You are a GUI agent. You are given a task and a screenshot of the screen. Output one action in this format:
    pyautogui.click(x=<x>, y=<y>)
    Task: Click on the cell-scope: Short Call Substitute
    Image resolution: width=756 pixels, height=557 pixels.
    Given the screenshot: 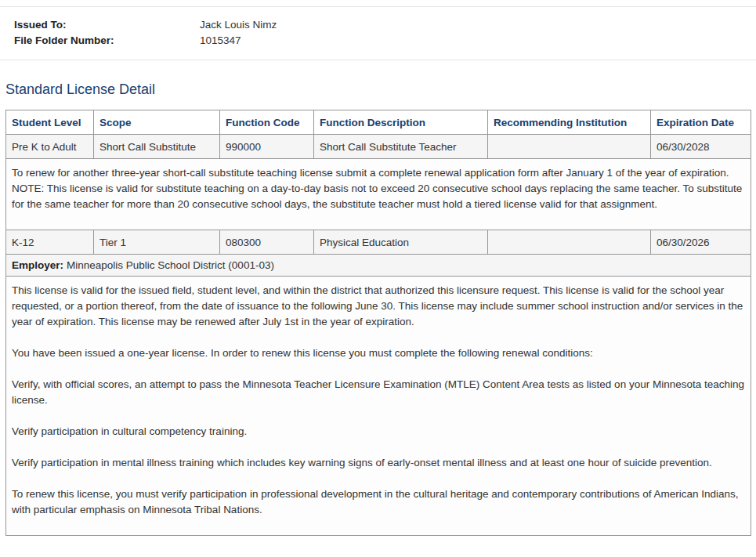 What is the action you would take?
    pyautogui.click(x=157, y=147)
    